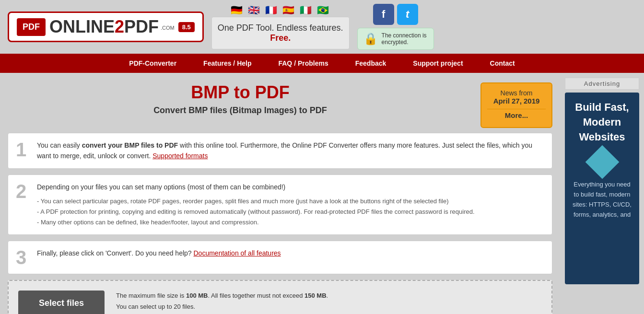 The height and width of the screenshot is (314, 644). Describe the element at coordinates (289, 9) in the screenshot. I see `flag-es: 🇪🇸` at that location.